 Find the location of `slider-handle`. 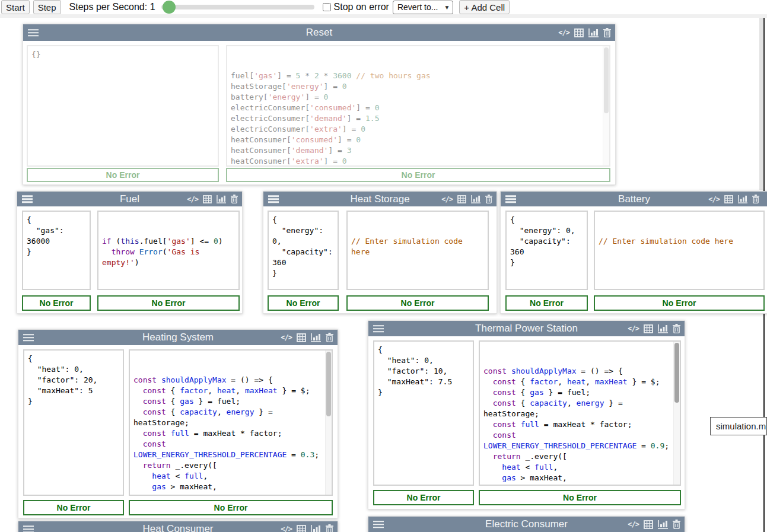

slider-handle is located at coordinates (169, 7).